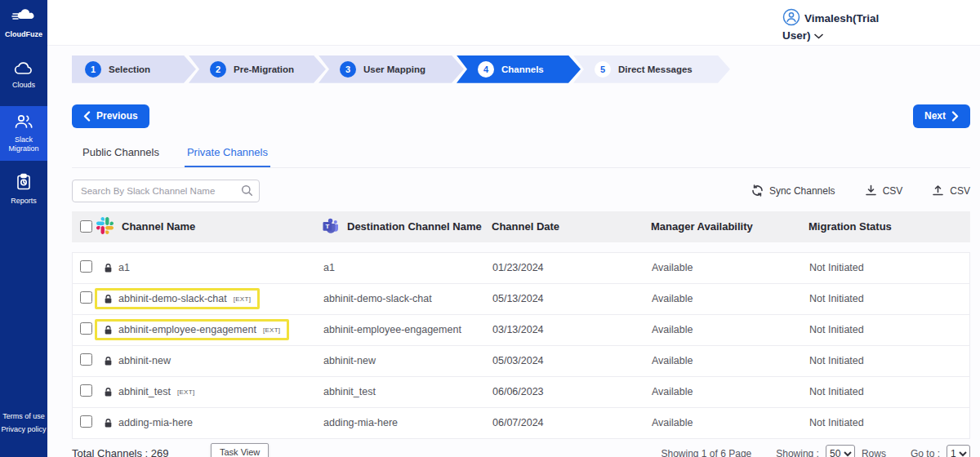 This screenshot has height=457, width=980. I want to click on step-number: 1, so click(93, 69).